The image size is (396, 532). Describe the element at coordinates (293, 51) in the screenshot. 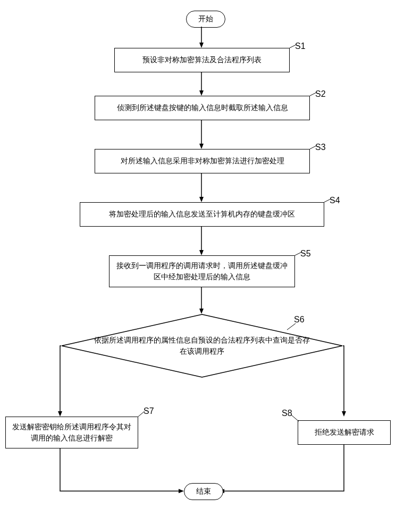

I see `label-line-s1` at that location.